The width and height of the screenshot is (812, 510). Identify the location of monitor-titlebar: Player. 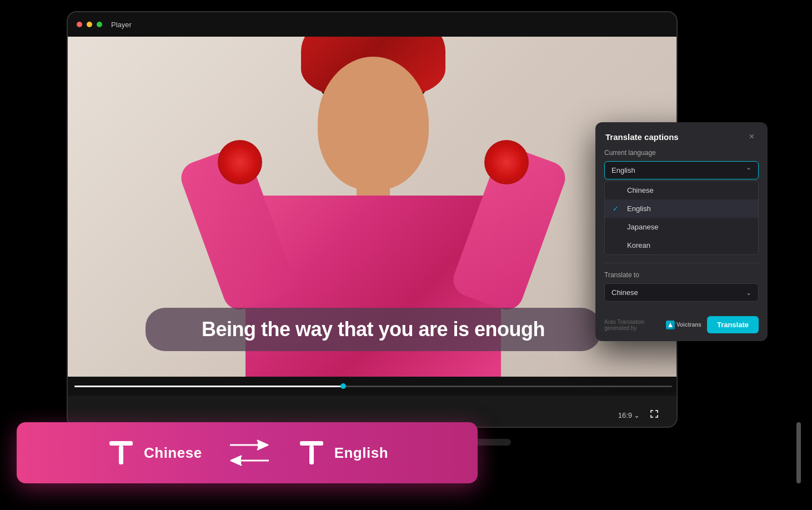
(372, 24).